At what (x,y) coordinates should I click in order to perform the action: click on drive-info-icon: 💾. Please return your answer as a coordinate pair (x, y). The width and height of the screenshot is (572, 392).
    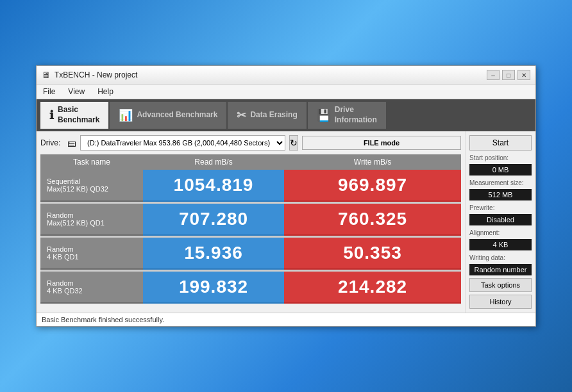
    Looking at the image, I should click on (324, 115).